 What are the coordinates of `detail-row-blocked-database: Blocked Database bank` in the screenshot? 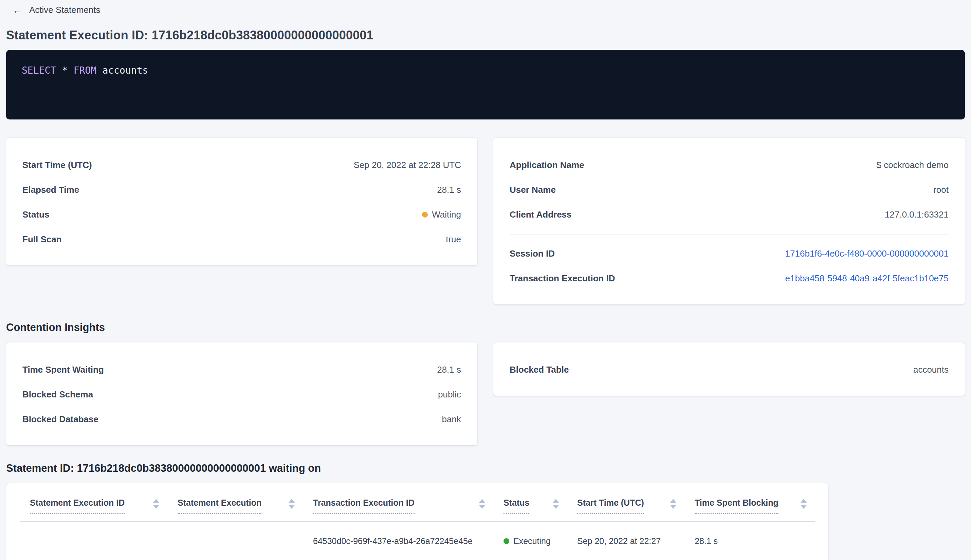 It's located at (242, 419).